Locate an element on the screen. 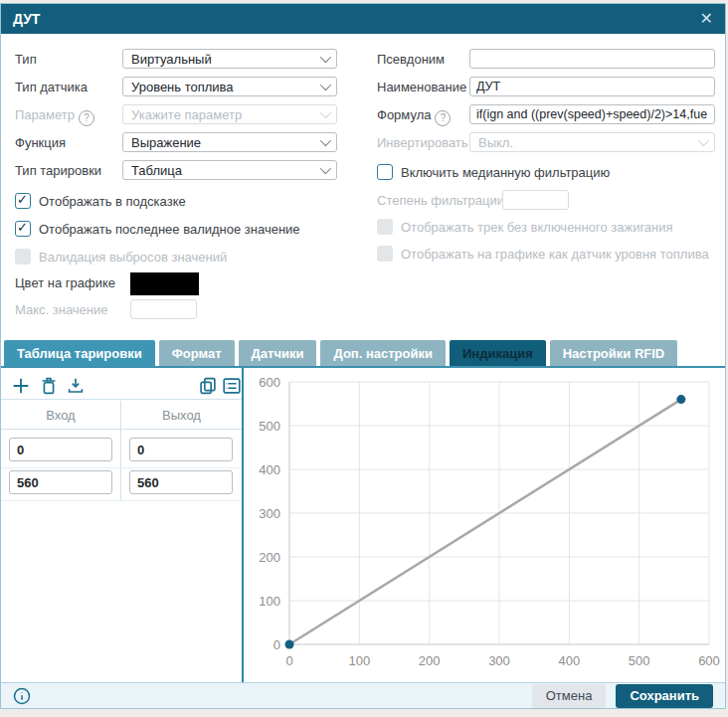 This screenshot has height=717, width=728. name-input is located at coordinates (593, 87).